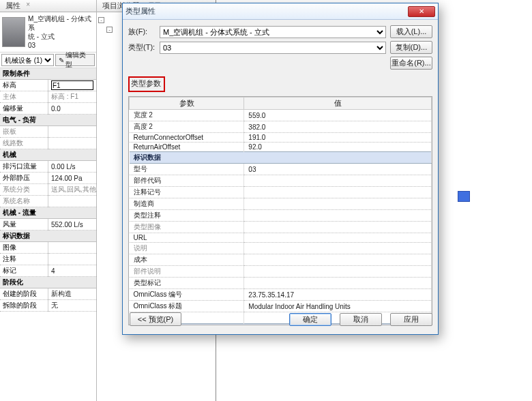  What do you see at coordinates (48, 155) in the screenshot?
I see `cat-mech: 机械` at bounding box center [48, 155].